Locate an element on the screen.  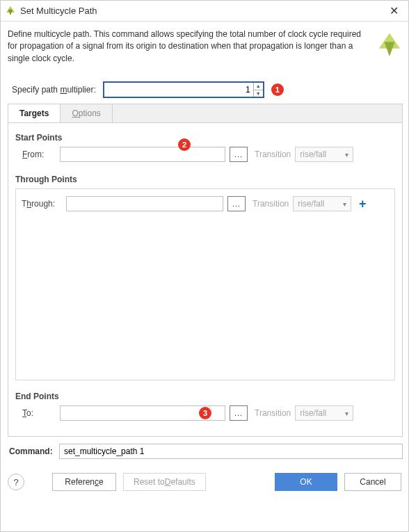
ok-button: OK is located at coordinates (306, 482).